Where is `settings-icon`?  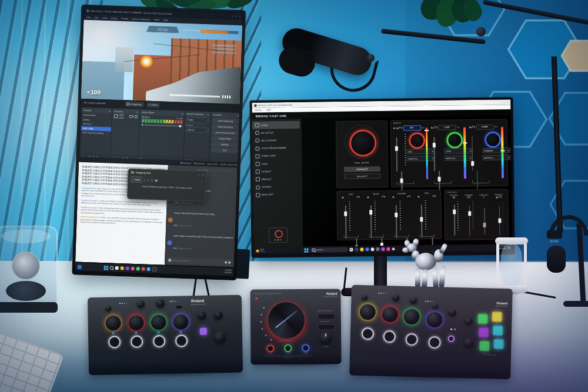 settings-icon is located at coordinates (372, 249).